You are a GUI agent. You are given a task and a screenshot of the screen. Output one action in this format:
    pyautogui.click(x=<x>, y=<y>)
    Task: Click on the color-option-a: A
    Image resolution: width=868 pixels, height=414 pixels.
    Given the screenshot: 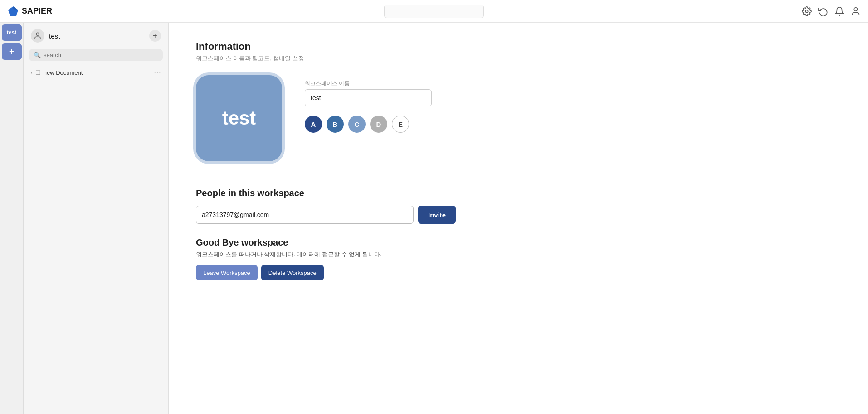 What is the action you would take?
    pyautogui.click(x=313, y=124)
    